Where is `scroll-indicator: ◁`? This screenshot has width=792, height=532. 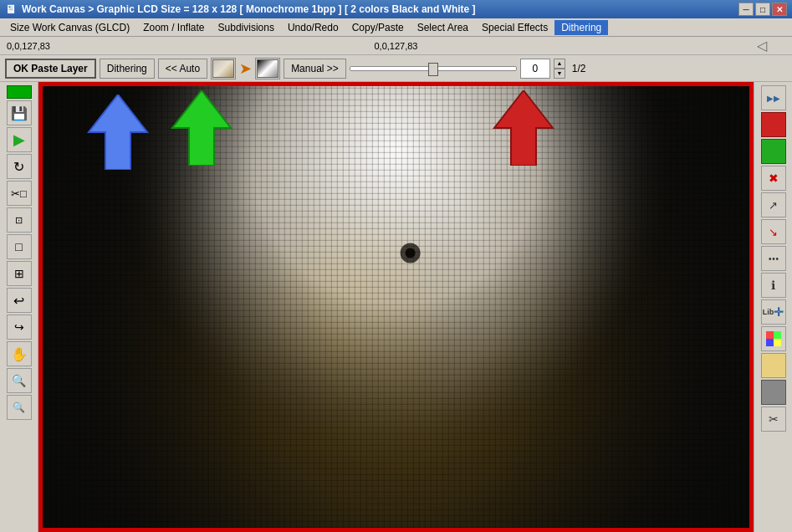 scroll-indicator: ◁ is located at coordinates (762, 45).